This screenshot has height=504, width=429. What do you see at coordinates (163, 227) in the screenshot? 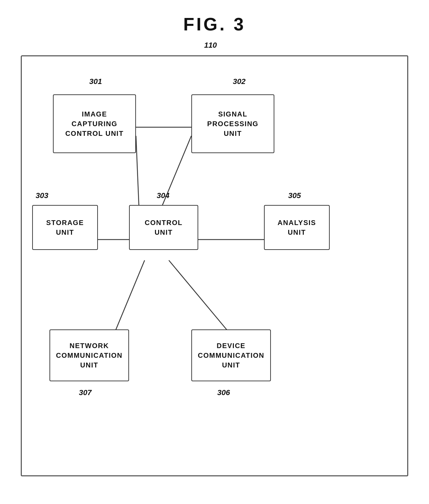
I see `control-label: CONTROLUNIT` at bounding box center [163, 227].